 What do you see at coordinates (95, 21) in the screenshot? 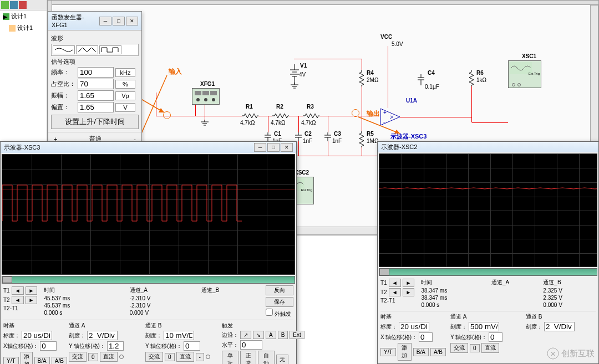
I see `dialog-titlebar: 函数发生器-XFG1 ─ □ ✕` at bounding box center [95, 21].